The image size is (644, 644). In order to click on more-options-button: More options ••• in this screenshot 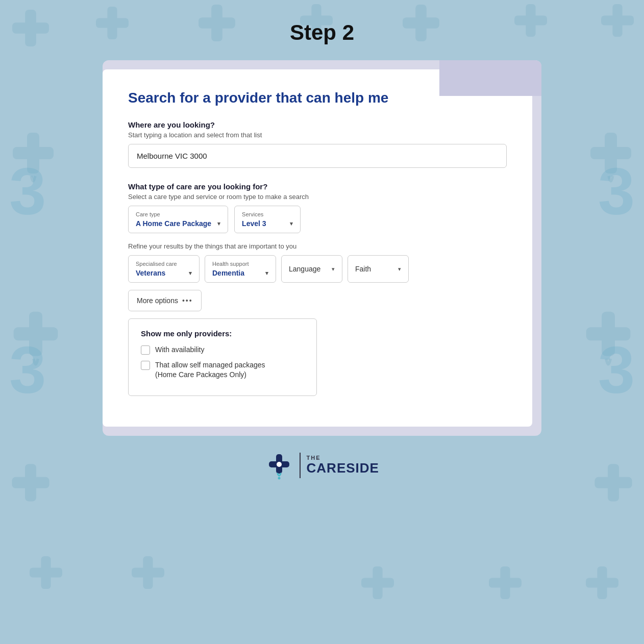, I will do `click(165, 301)`.